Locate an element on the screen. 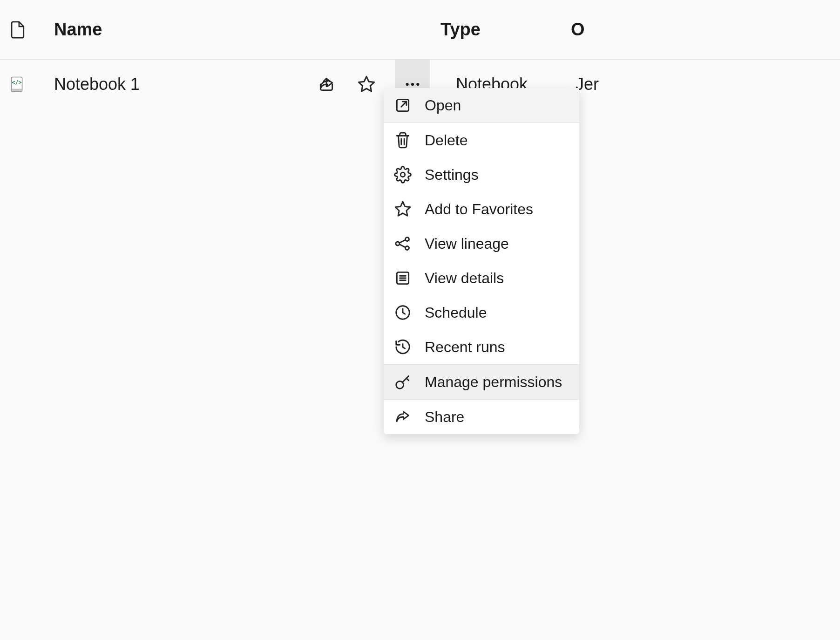  share-button is located at coordinates (326, 84).